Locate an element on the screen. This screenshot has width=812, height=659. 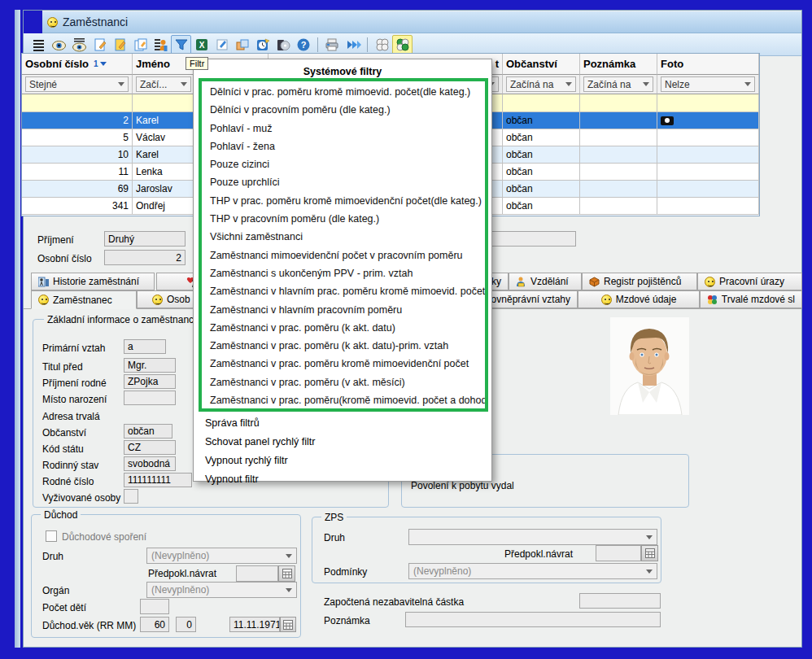
zps-druh-dropdown is located at coordinates (533, 537).